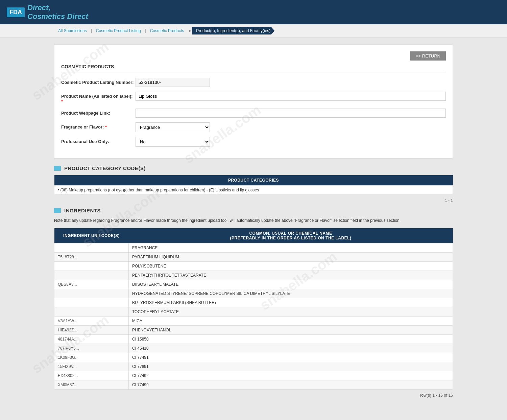  What do you see at coordinates (254, 201) in the screenshot?
I see `category-pagination: 1 - 1` at bounding box center [254, 201].